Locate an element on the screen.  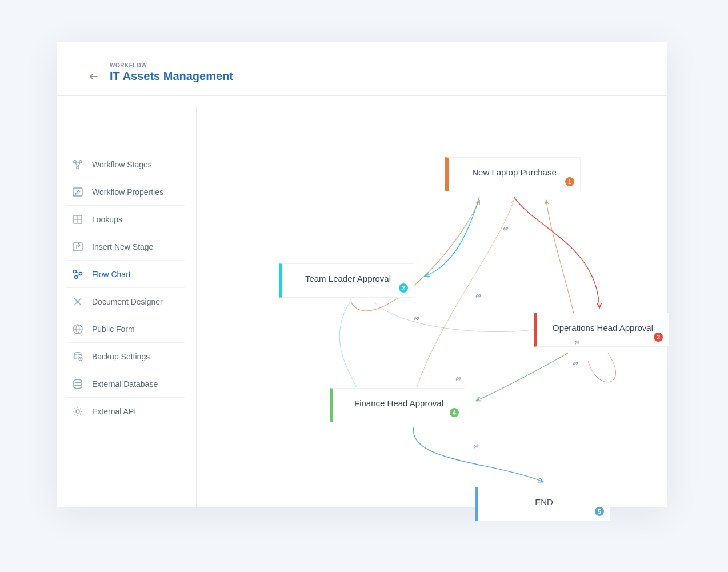
sidebar-item-label: Public Form is located at coordinates (113, 329).